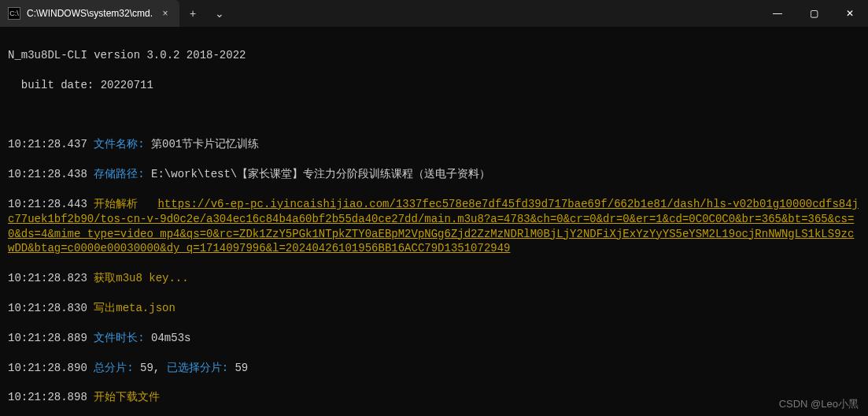  I want to click on log-line: 10:21:28.443 开始解析 https://v6-ep-pc.iyinc…, so click(434, 227).